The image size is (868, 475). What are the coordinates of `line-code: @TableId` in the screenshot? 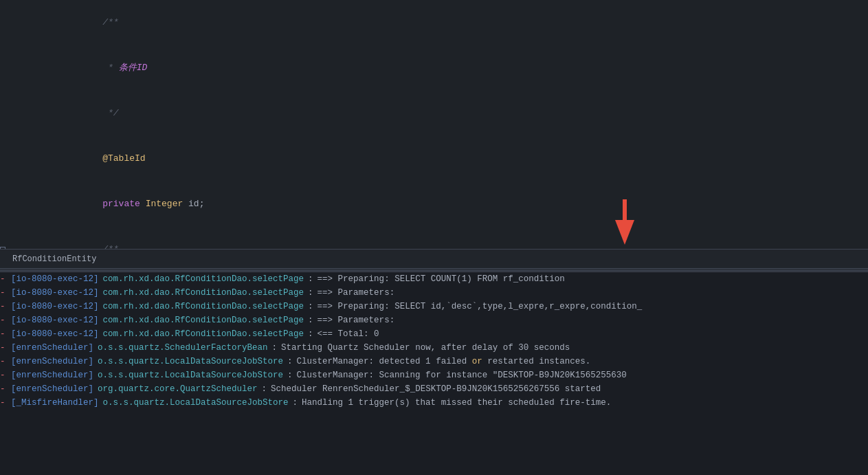 It's located at (444, 159).